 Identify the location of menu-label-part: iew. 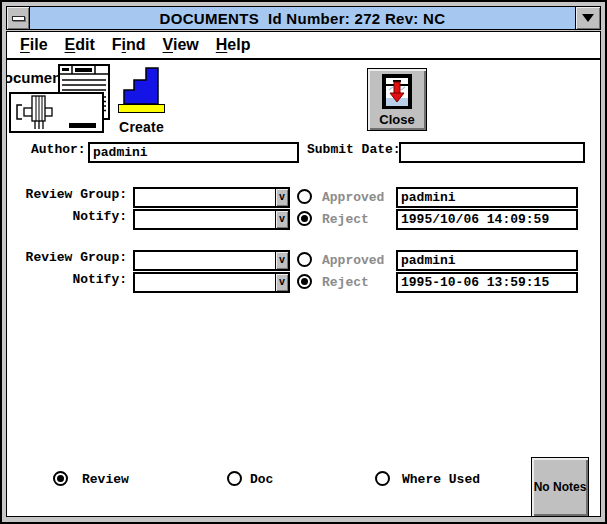
(186, 44).